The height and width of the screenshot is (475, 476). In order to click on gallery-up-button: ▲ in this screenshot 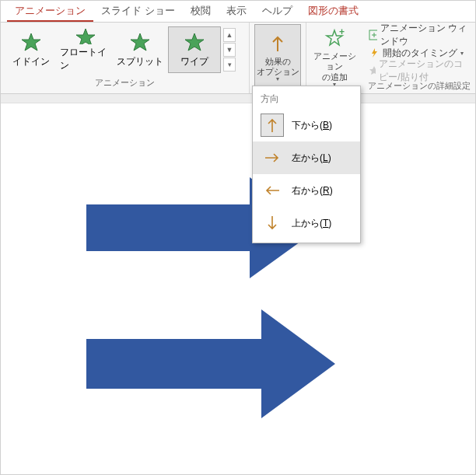, I will do `click(229, 35)`.